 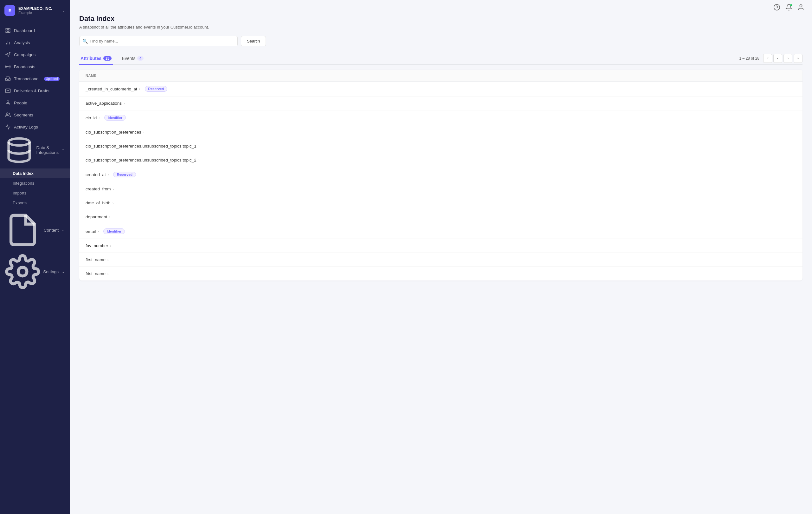 What do you see at coordinates (441, 189) in the screenshot?
I see `table-row: created_from ›` at bounding box center [441, 189].